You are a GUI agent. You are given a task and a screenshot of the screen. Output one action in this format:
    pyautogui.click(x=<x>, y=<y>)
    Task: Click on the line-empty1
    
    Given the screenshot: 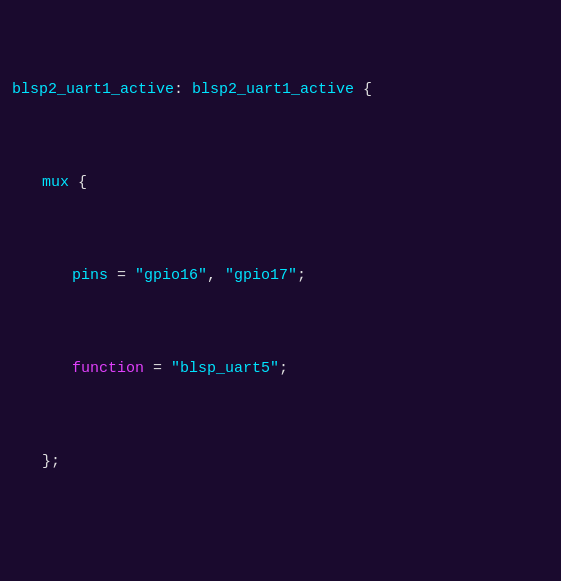 What is the action you would take?
    pyautogui.click(x=280, y=554)
    